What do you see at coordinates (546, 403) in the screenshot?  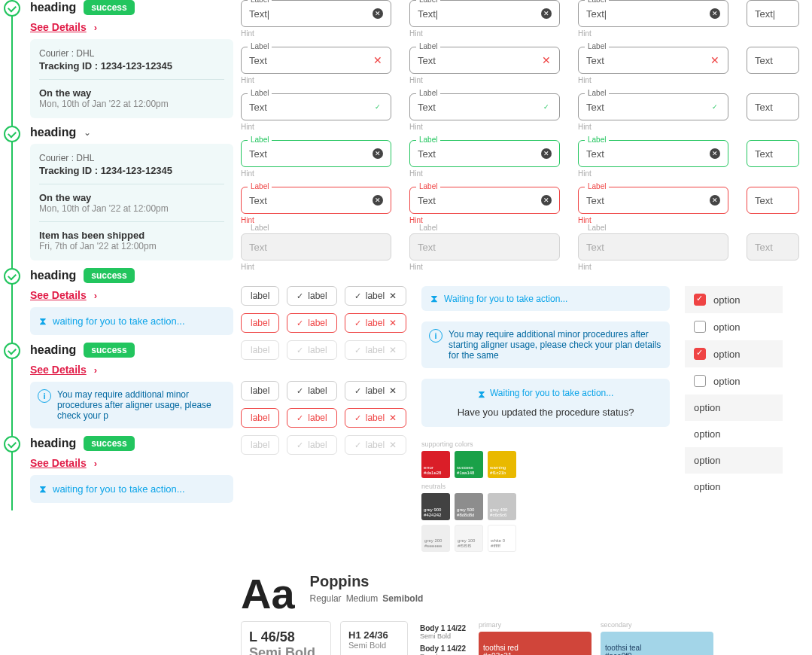 I see `question-card: ⧗Waiting for you to take action... Have …` at bounding box center [546, 403].